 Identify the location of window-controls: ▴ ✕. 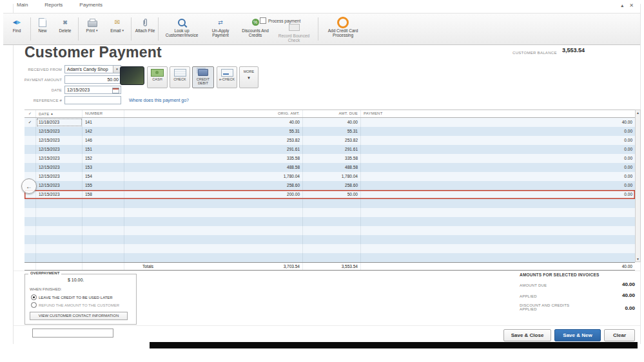
(627, 5).